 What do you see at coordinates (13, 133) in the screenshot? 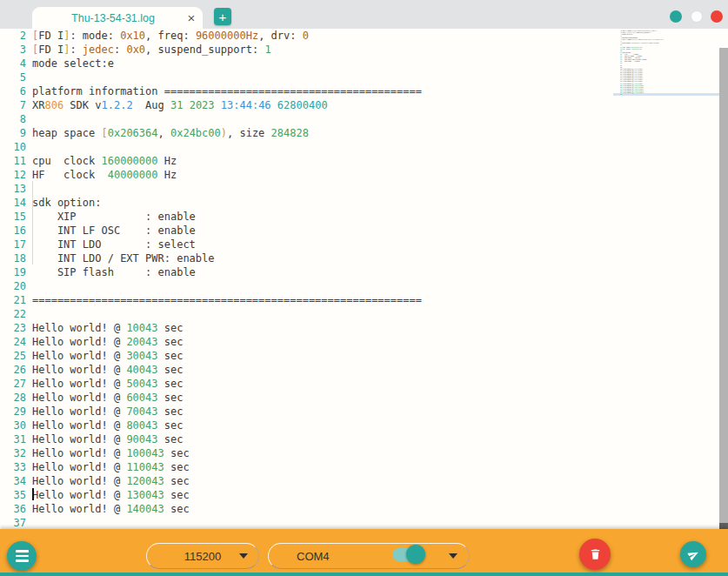
I see `line-number: 9` at bounding box center [13, 133].